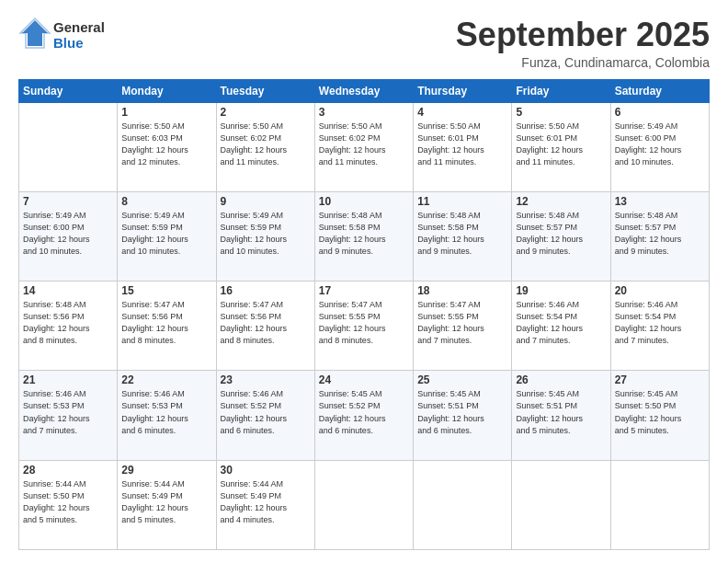 The width and height of the screenshot is (728, 563). What do you see at coordinates (265, 147) in the screenshot?
I see `calendar-cell: 2Sunrise: 5:50 AM Sunset: 6:02 PM Daylig…` at bounding box center [265, 147].